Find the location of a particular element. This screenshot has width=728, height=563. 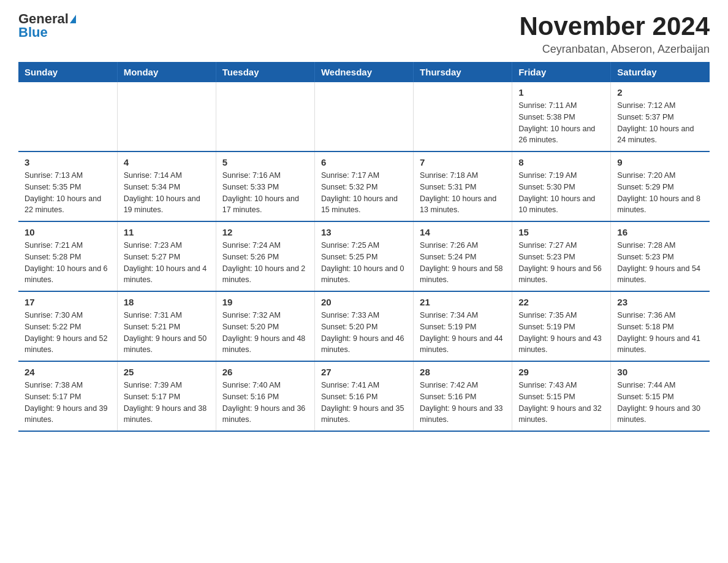

day-number: 22 is located at coordinates (561, 302).